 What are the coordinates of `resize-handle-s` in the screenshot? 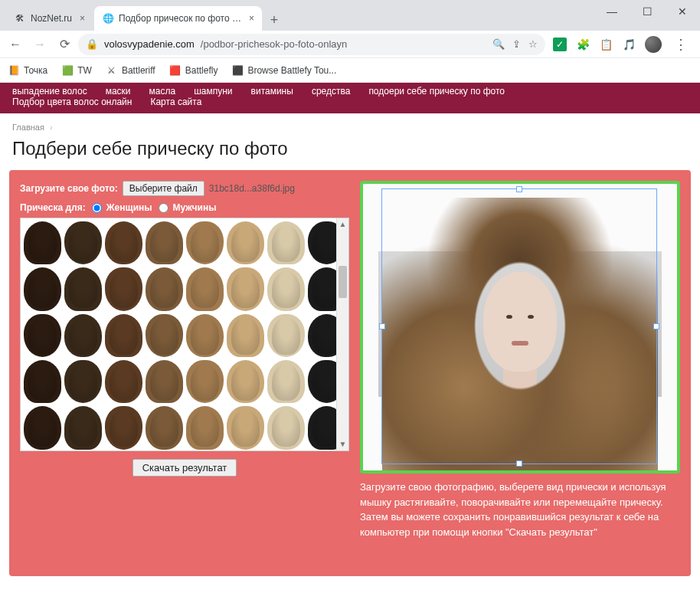 It's located at (519, 464).